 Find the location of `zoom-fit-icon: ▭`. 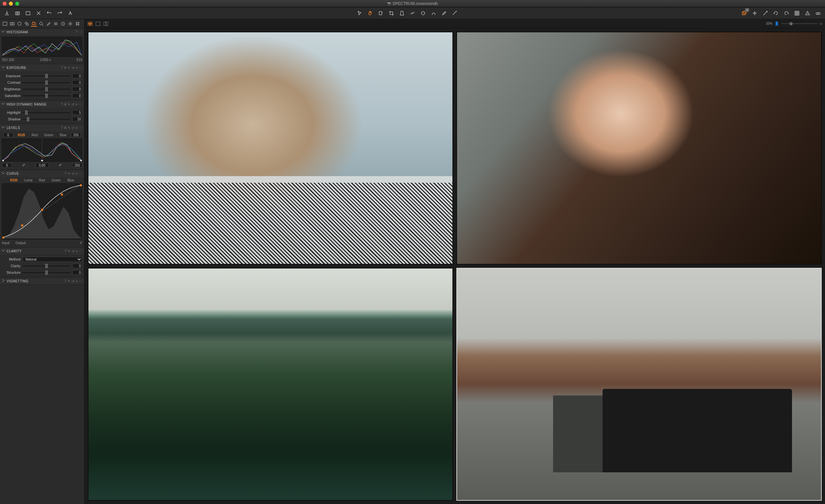

zoom-fit-icon: ▭ is located at coordinates (821, 23).